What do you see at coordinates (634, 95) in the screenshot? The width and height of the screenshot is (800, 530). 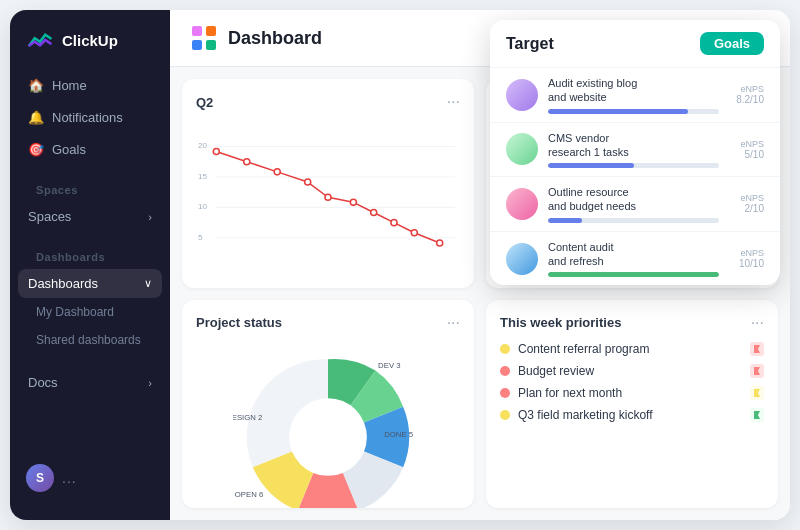 I see `goal-info-1: Audit existing blogand website` at bounding box center [634, 95].